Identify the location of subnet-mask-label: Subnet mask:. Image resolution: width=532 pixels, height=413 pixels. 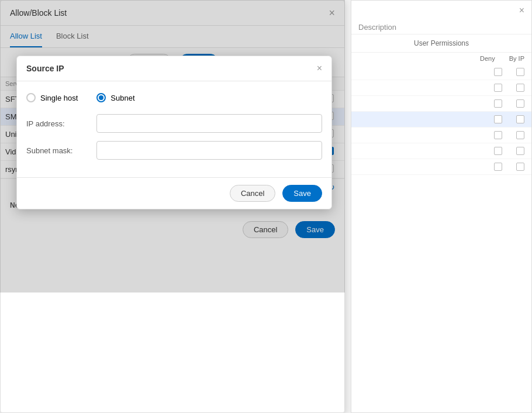
(61, 151).